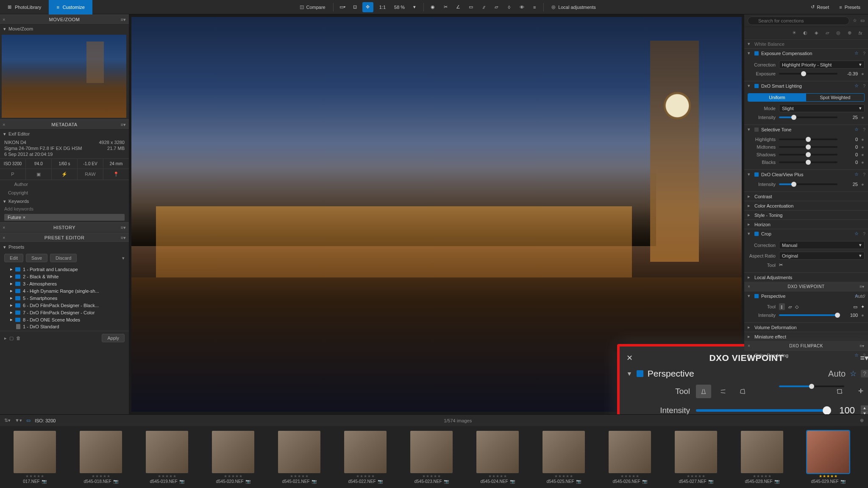  I want to click on thumbnail: ★★★★★d545-022.NEF📷, so click(365, 458).